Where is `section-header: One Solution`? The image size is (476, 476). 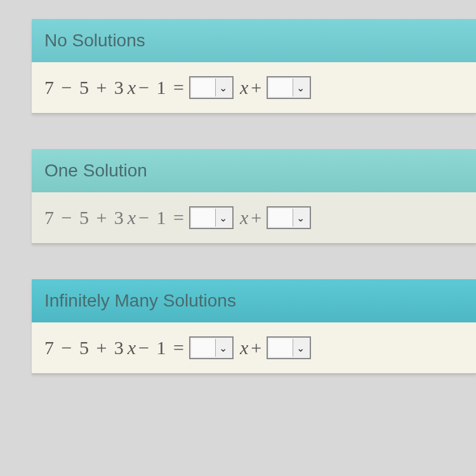 section-header: One Solution is located at coordinates (254, 171).